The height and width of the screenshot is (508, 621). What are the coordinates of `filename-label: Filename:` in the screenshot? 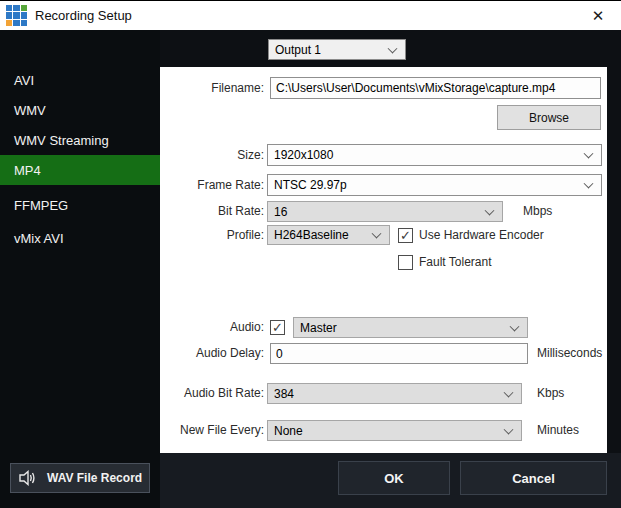 It's located at (212, 88).